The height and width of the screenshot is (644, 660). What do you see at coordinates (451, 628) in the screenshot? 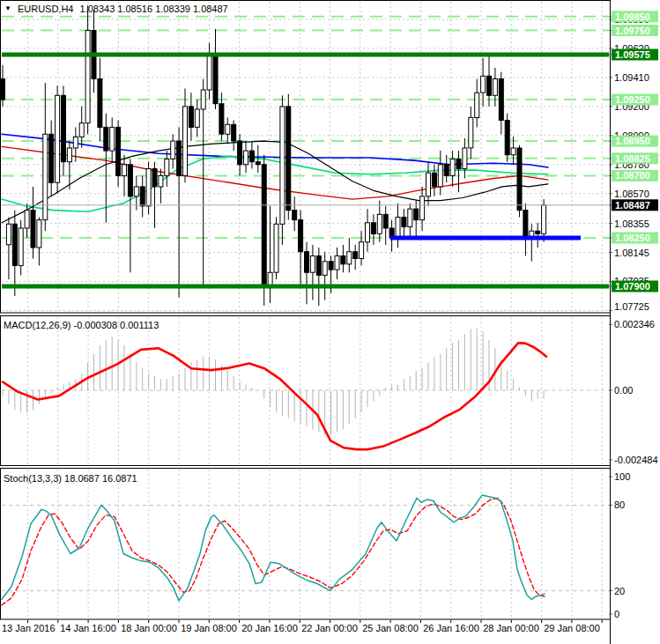
I see `time-axis-label: 26 Jan 16:00` at bounding box center [451, 628].